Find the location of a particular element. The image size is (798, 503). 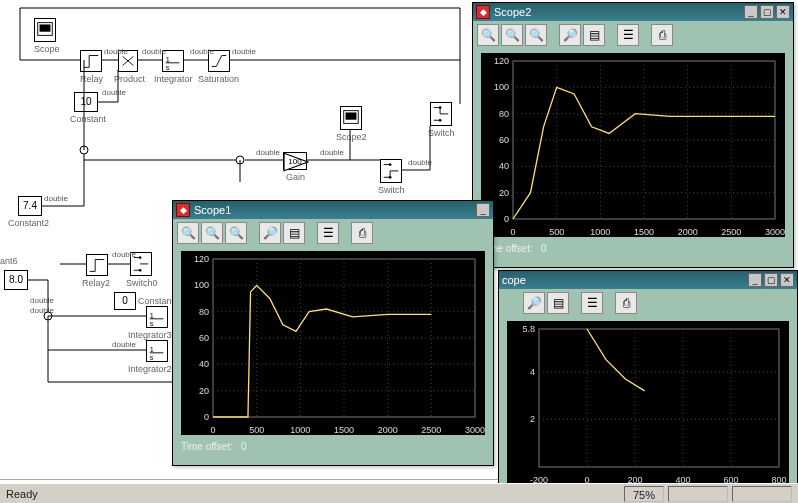

svg-text: 1500 is located at coordinates (644, 232).